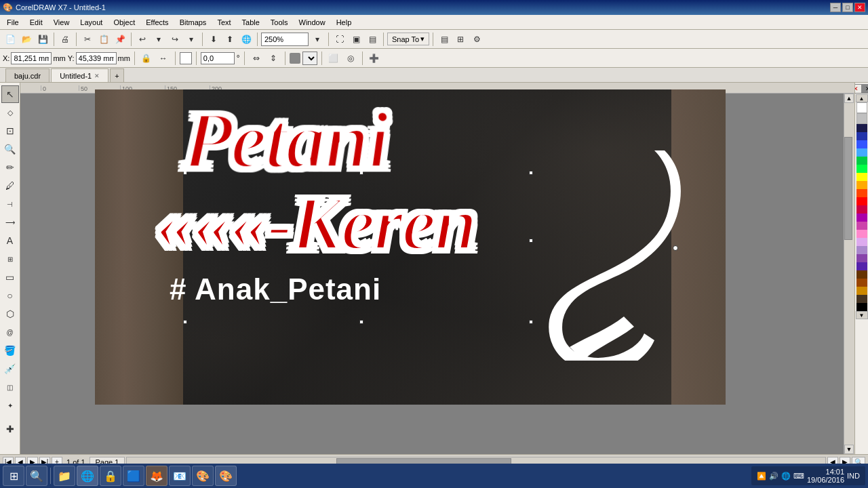 This screenshot has width=868, height=488. I want to click on swatch-violet, so click(862, 250).